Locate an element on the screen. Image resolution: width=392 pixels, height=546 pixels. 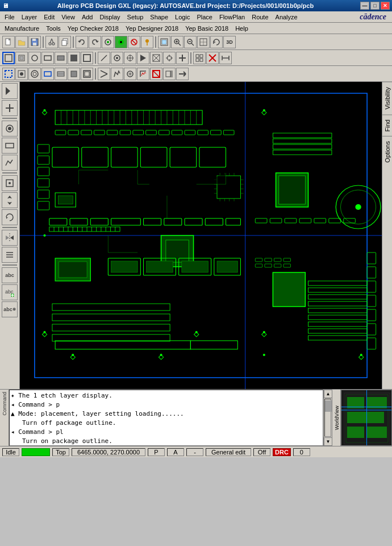
tb-copy is located at coordinates (65, 42).